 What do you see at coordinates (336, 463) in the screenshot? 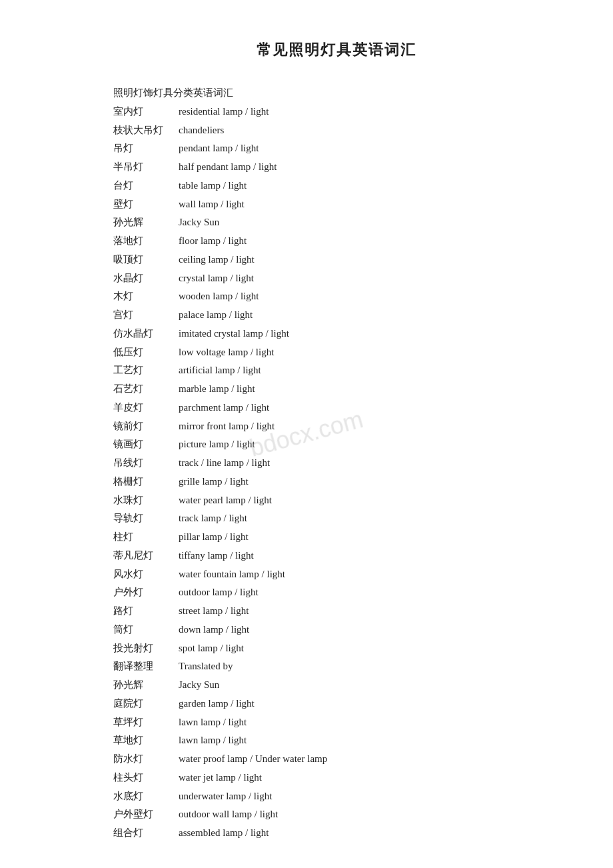
I see `list-item: 吊线灯track / line lamp / light` at bounding box center [336, 463].